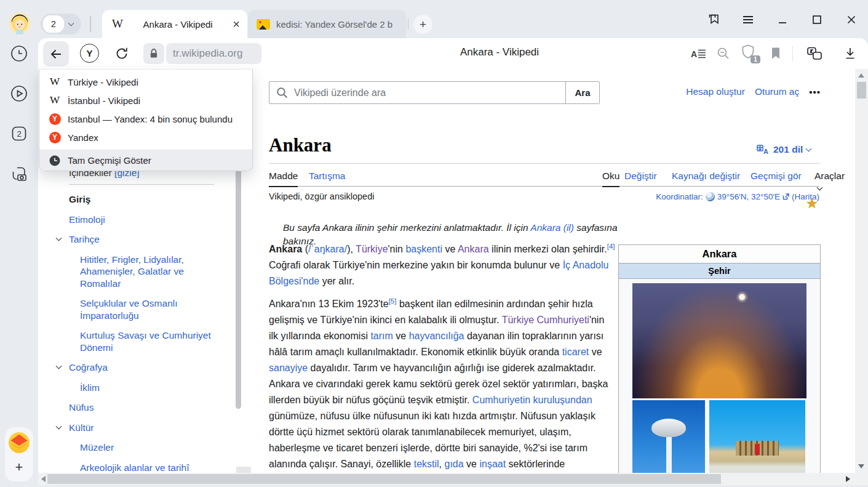  What do you see at coordinates (148, 333) in the screenshot?
I see `toc-list: Giriş Etimoloji Tarihçe Hititler, Frigle…` at bounding box center [148, 333].